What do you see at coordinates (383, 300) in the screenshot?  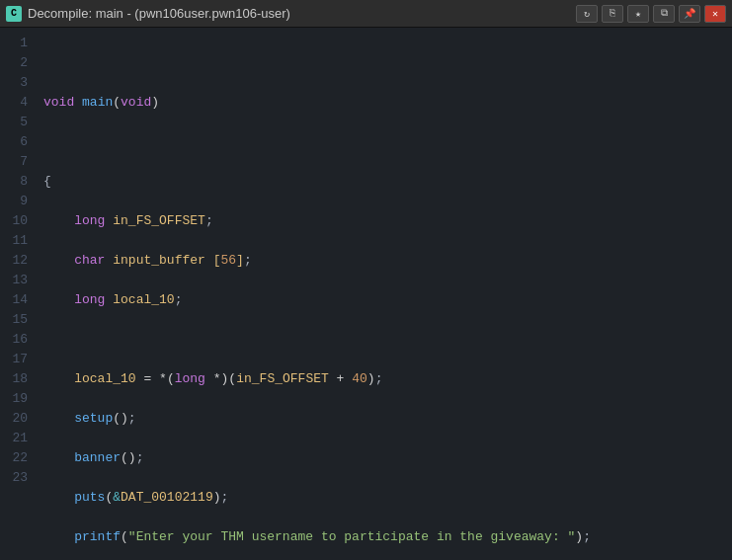 I see `line-7: long local_10;` at bounding box center [383, 300].